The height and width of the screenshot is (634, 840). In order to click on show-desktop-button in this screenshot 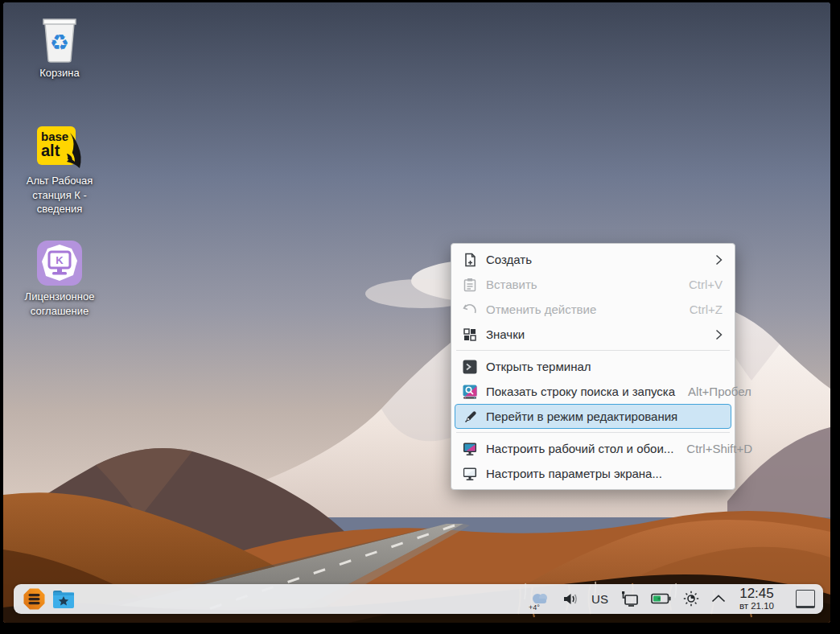, I will do `click(805, 599)`.